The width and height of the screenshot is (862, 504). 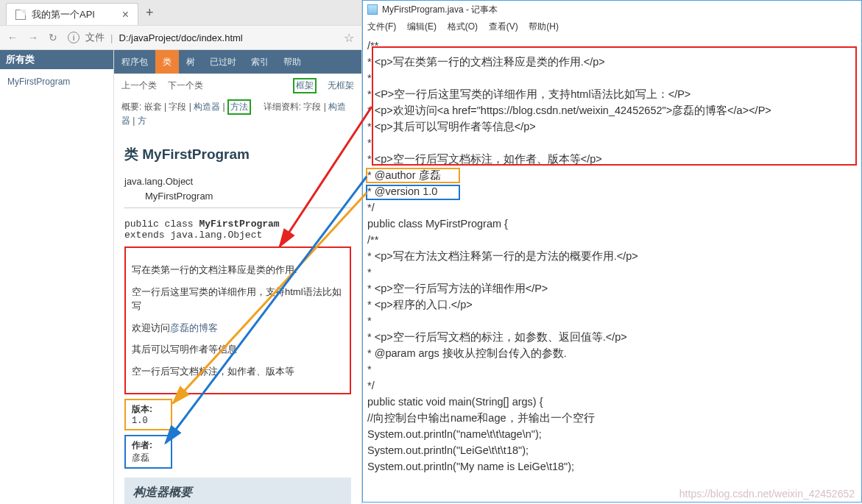 What do you see at coordinates (151, 328) in the screenshot?
I see `desc-line-3a: 欢迎访问` at bounding box center [151, 328].